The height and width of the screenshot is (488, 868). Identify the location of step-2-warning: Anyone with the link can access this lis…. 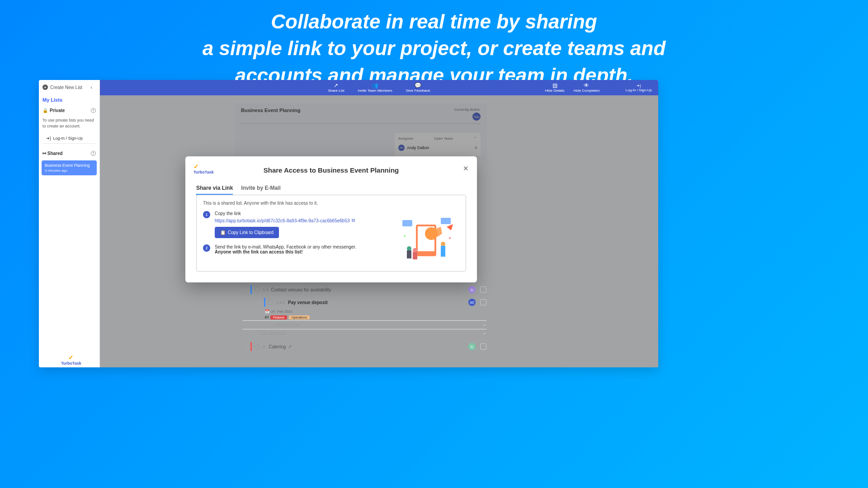
(286, 252).